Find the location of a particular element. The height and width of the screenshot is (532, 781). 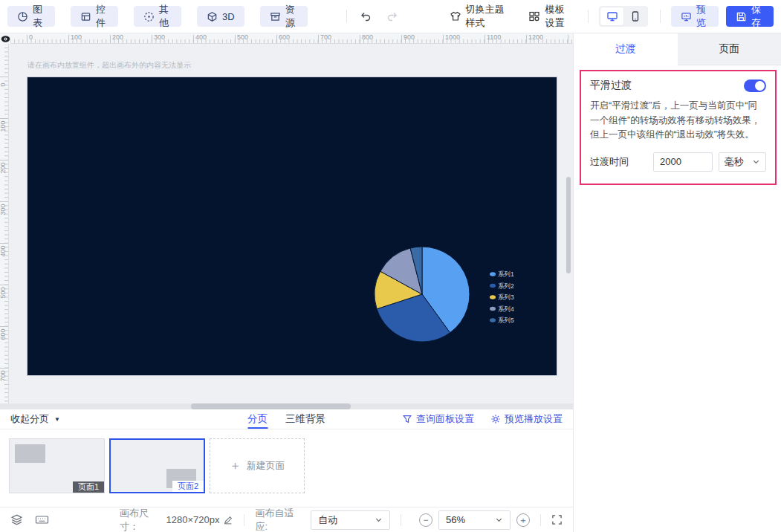

new-page-button: ＋ 新建页面 is located at coordinates (257, 466).